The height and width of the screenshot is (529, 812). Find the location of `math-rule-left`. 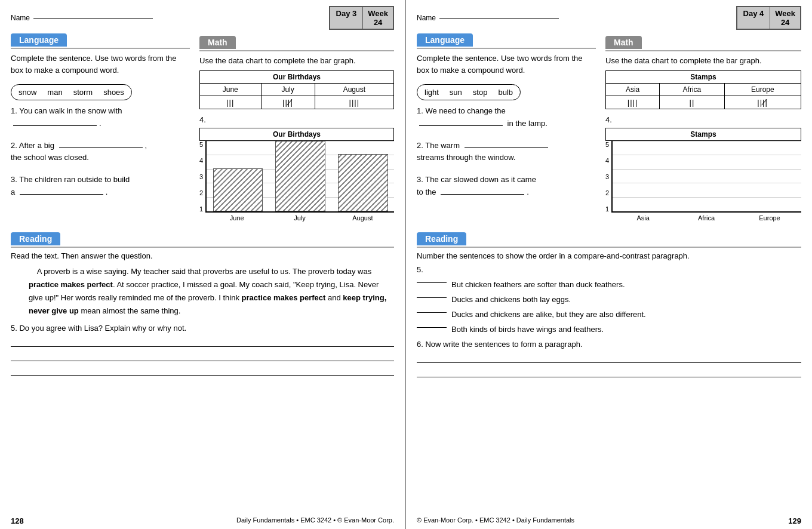

math-rule-left is located at coordinates (297, 51).